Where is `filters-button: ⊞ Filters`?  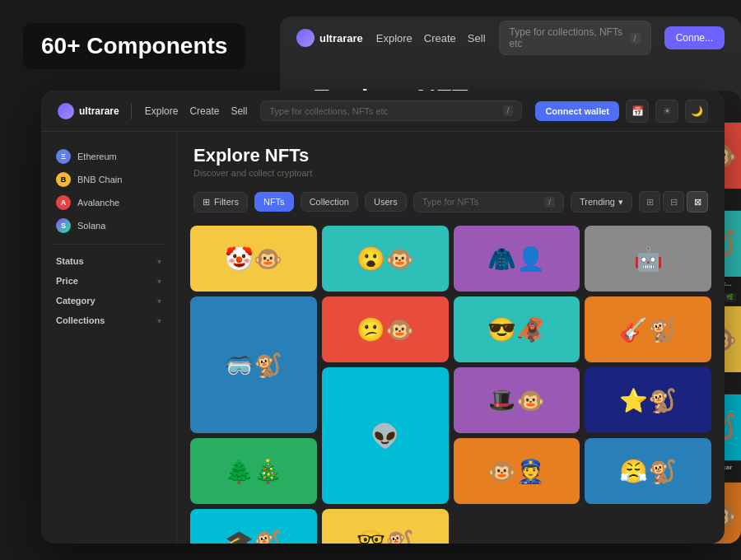
filters-button: ⊞ Filters is located at coordinates (221, 203).